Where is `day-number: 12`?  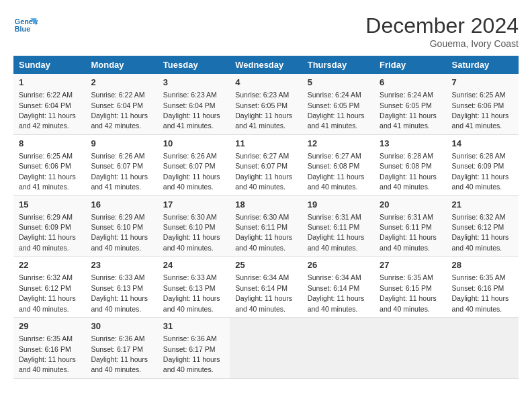 day-number: 12 is located at coordinates (339, 144).